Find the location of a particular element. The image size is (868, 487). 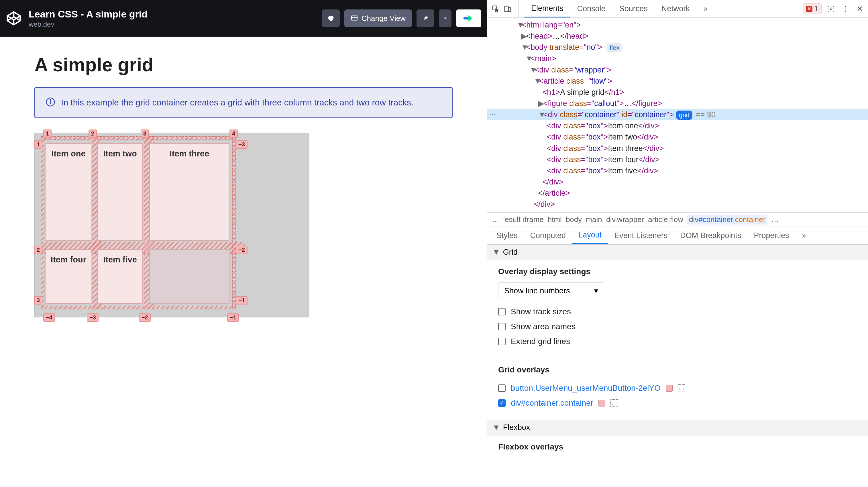

breadcrumb-item: div.wrapper is located at coordinates (625, 220).